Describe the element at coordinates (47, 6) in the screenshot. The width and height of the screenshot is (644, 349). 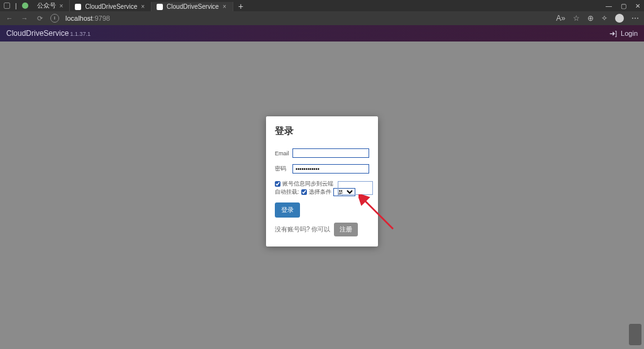
I see `tab-title: 公众号` at that location.